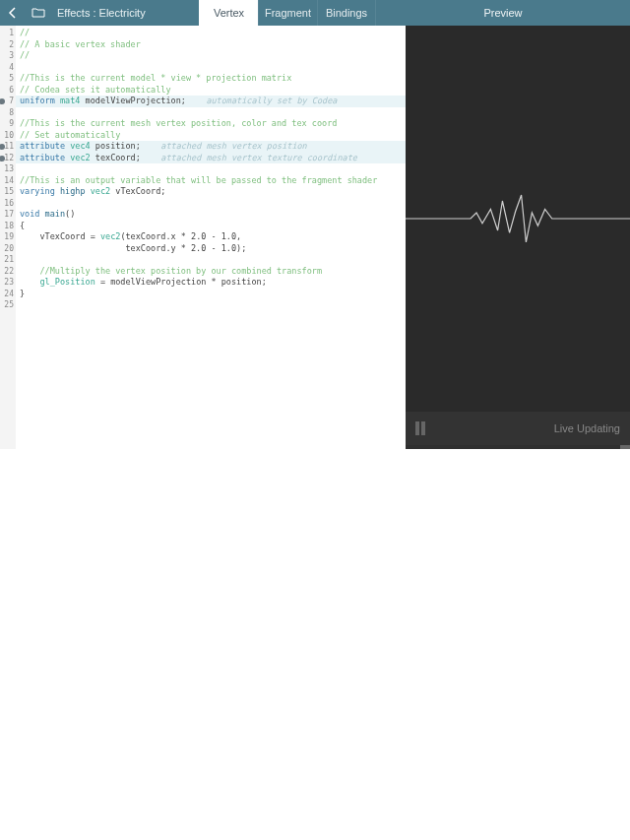  Describe the element at coordinates (211, 136) in the screenshot. I see `code-line: // Set automatically` at that location.